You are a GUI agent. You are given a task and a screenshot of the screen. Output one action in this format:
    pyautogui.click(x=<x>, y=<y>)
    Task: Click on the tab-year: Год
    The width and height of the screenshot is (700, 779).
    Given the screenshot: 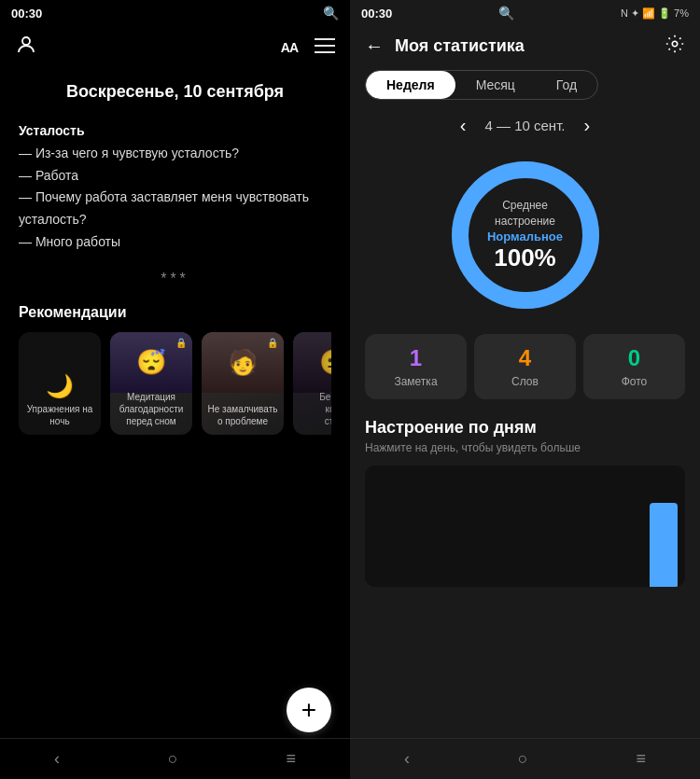 What is the action you would take?
    pyautogui.click(x=567, y=85)
    